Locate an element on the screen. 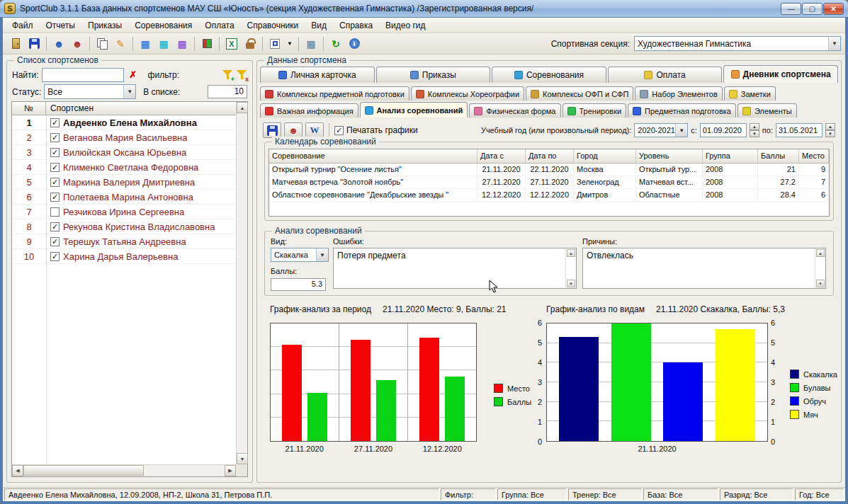  athlete-checkbox is located at coordinates (55, 212).